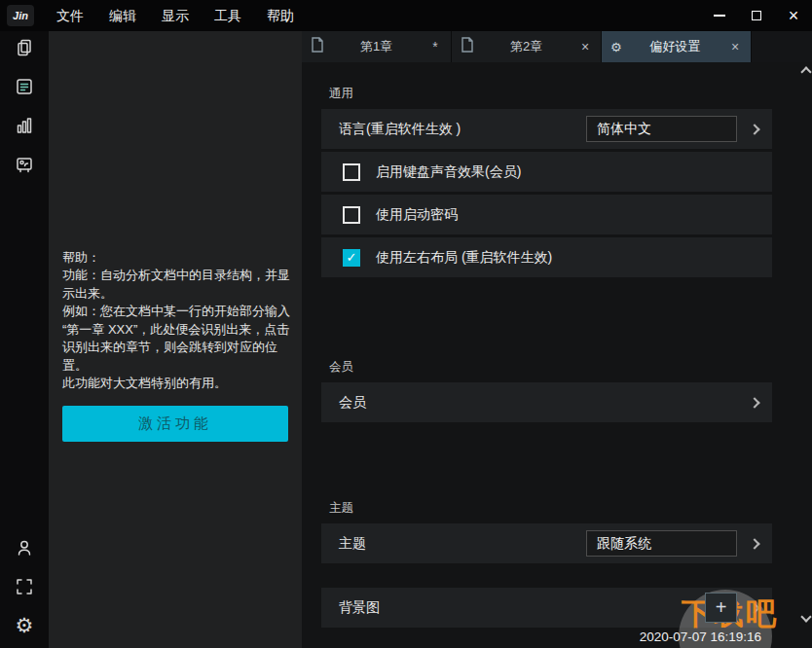  Describe the element at coordinates (175, 16) in the screenshot. I see `menu-view: 显示` at that location.